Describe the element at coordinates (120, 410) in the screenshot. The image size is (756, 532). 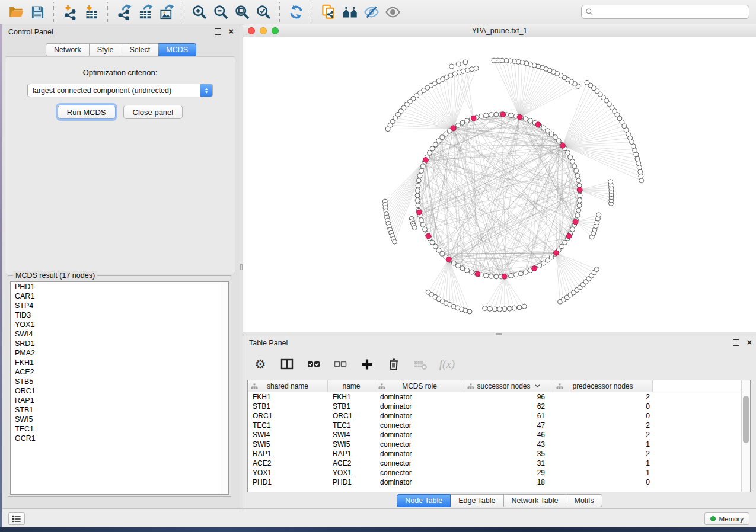
I see `mcds-result-item: STB1` at that location.